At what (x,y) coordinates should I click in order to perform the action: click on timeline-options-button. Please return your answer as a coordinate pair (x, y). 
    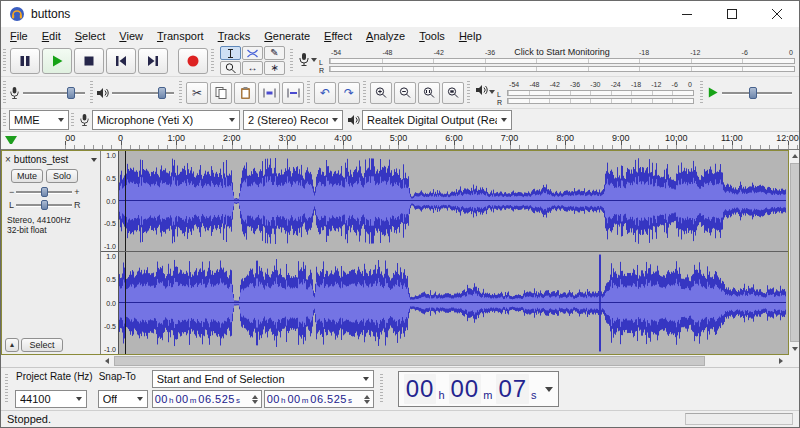
    Looking at the image, I should click on (10, 140).